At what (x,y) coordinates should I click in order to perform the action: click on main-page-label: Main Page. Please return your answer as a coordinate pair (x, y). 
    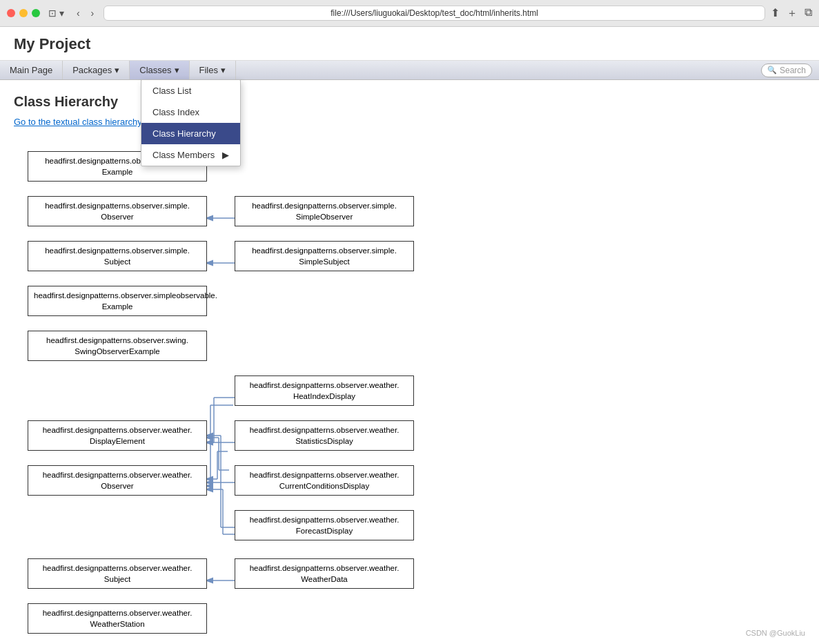
    Looking at the image, I should click on (31, 70).